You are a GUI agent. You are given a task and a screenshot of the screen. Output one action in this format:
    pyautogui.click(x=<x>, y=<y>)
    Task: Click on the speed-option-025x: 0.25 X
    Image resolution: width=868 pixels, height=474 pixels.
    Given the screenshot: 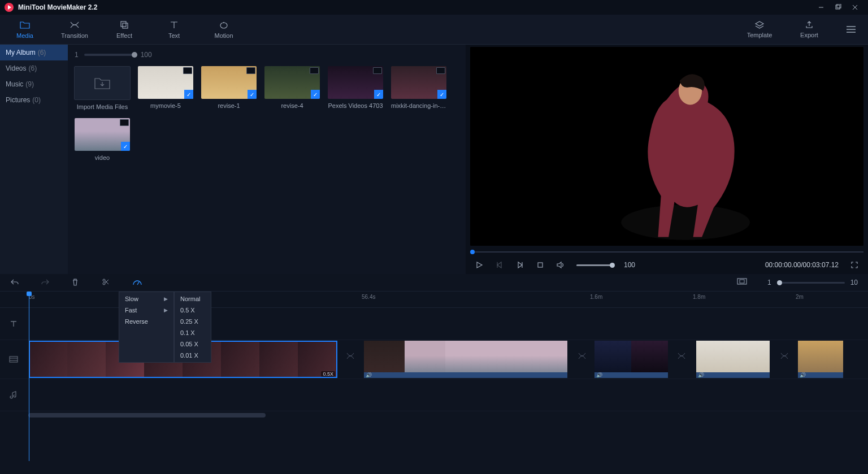 What is the action you would take?
    pyautogui.click(x=193, y=321)
    